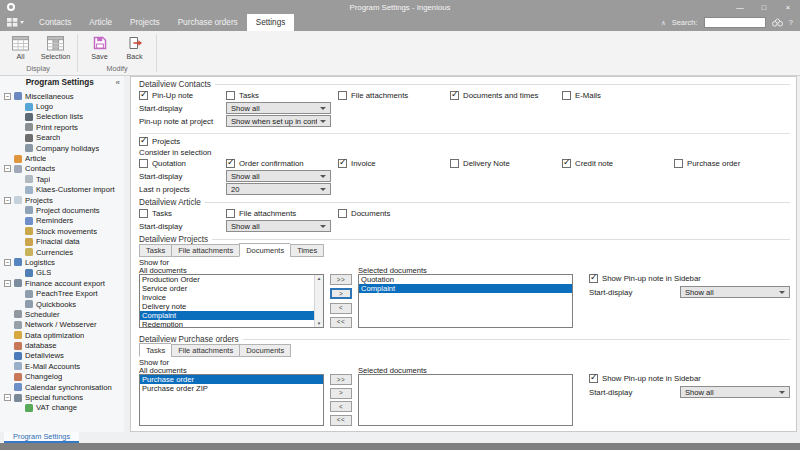 The image size is (800, 450). Describe the element at coordinates (62, 262) in the screenshot. I see `tree-item-logistics: −Logistics` at that location.